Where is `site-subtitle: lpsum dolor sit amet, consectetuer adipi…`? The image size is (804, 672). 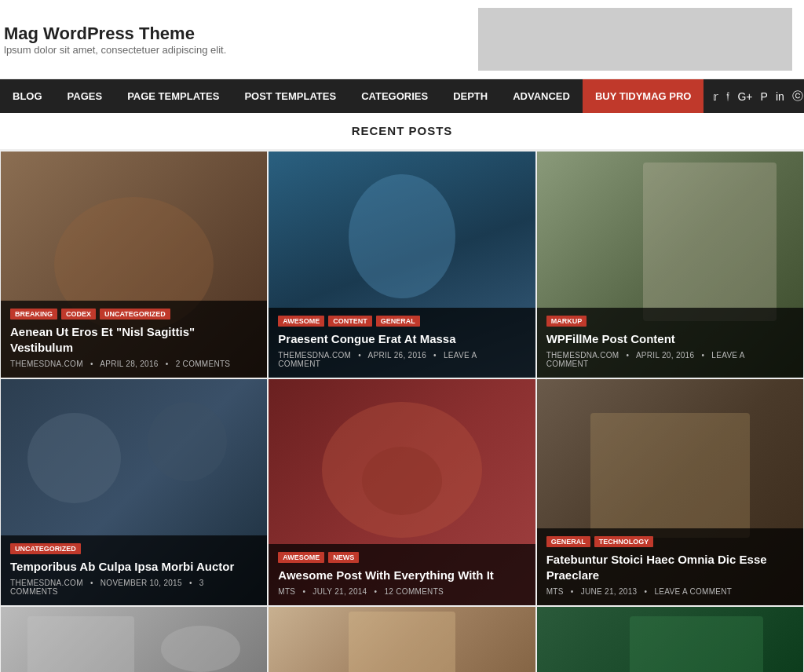
site-subtitle: lpsum dolor sit amet, consectetuer adipi… is located at coordinates (241, 50).